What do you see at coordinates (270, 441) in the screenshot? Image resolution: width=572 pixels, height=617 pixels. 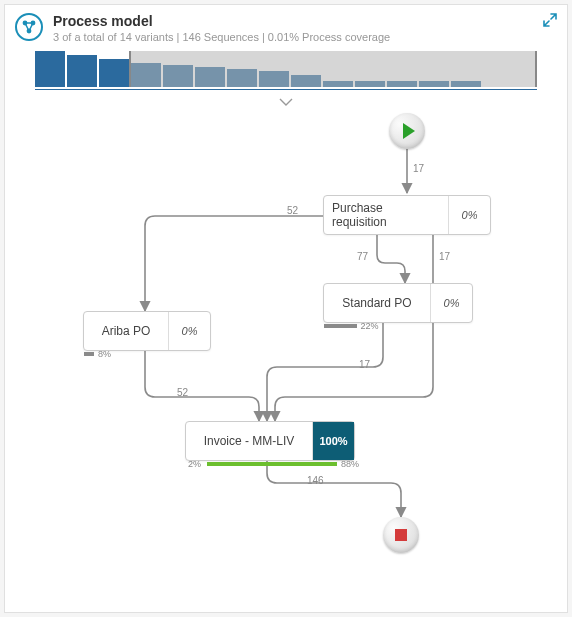 I see `node-invoice: Invoice - MM-LIV 100% 2% 88%` at bounding box center [270, 441].